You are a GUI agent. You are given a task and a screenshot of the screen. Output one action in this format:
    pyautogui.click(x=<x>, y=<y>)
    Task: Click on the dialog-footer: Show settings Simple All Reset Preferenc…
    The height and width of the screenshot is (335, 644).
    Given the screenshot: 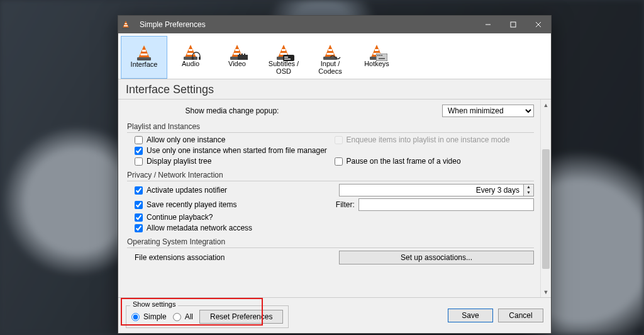 What is the action you would take?
    pyautogui.click(x=335, y=315)
    